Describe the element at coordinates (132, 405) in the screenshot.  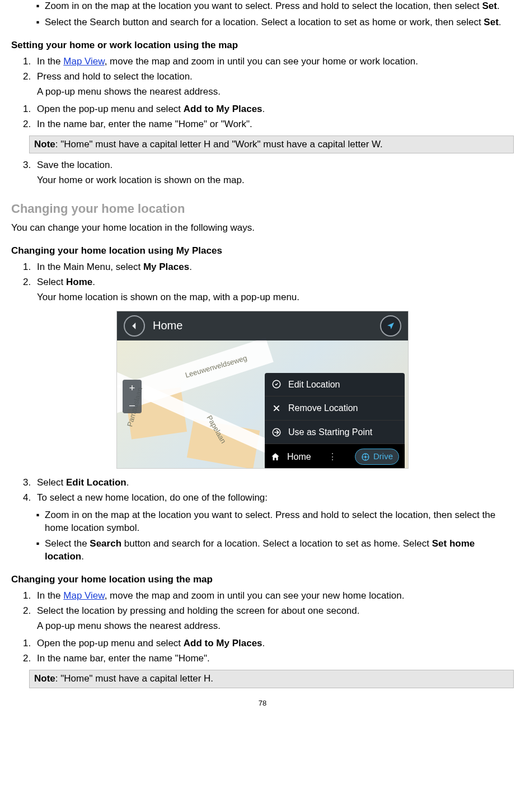
I see `zoom-out-button: –` at that location.